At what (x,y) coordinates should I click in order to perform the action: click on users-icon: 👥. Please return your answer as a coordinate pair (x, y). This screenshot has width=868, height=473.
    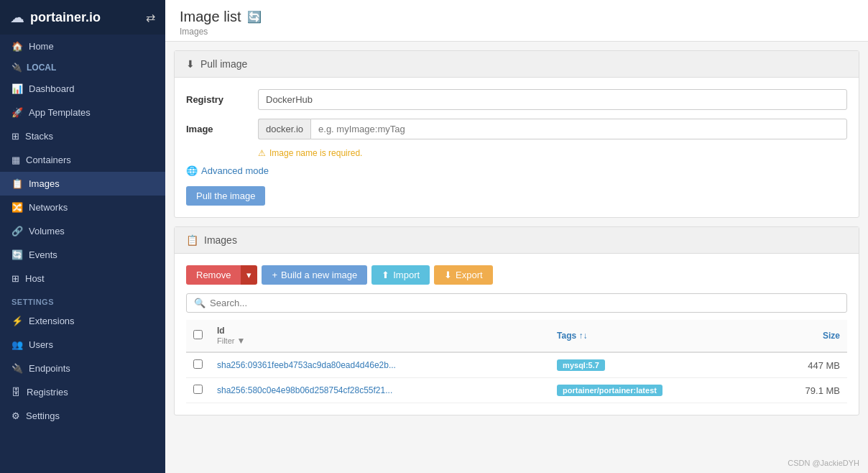
    Looking at the image, I should click on (17, 345).